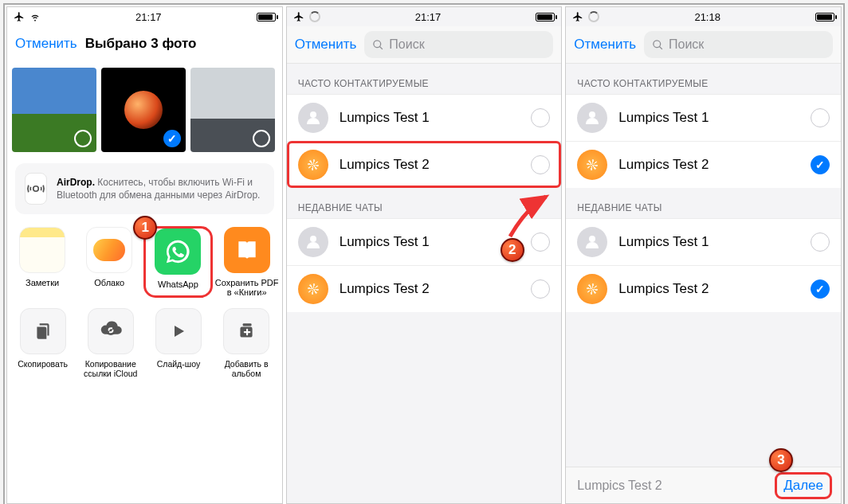 Image resolution: width=848 pixels, height=504 pixels. Describe the element at coordinates (110, 343) in the screenshot. I see `action-icloud-link: Копирование ссылки iCloud` at that location.